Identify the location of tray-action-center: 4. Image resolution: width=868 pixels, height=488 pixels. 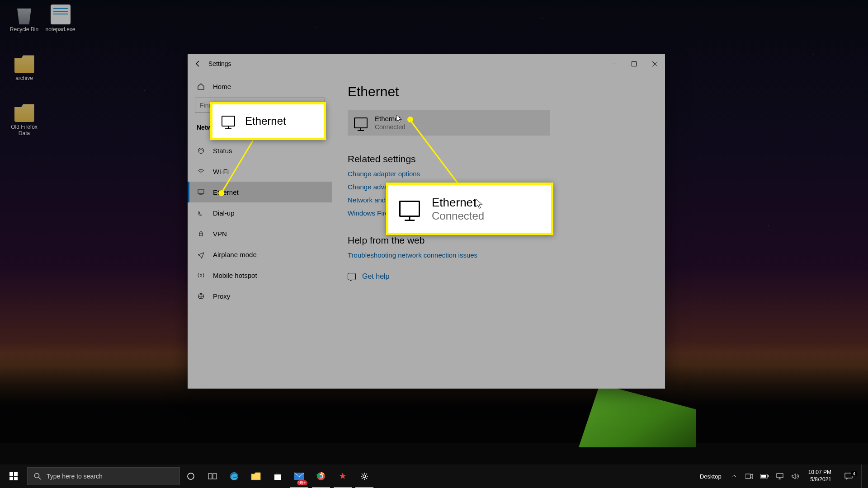
(849, 476).